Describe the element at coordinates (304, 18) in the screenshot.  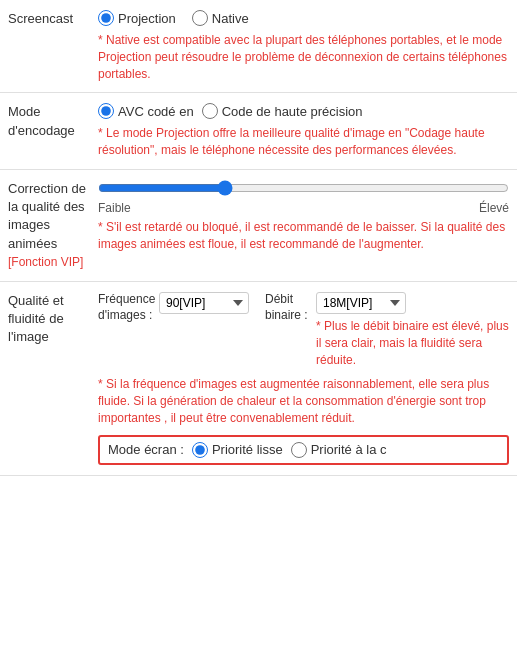
I see `screencast-radio-row: Projection Native` at that location.